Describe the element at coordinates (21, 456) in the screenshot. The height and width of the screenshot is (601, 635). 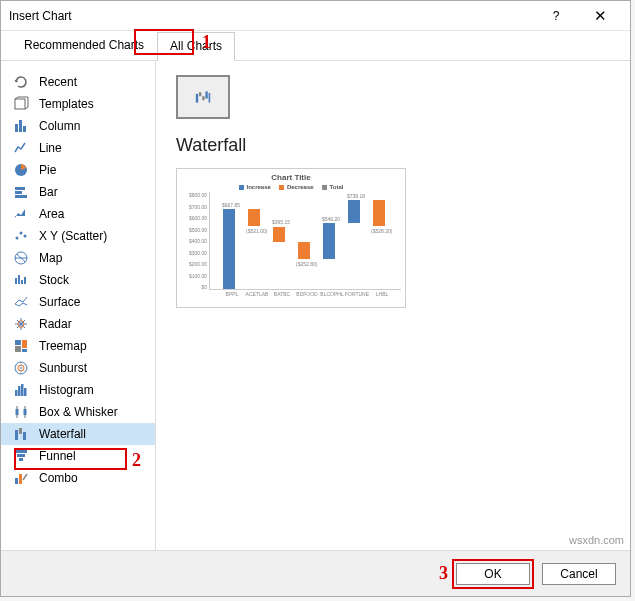
I see `funnel-icon` at that location.